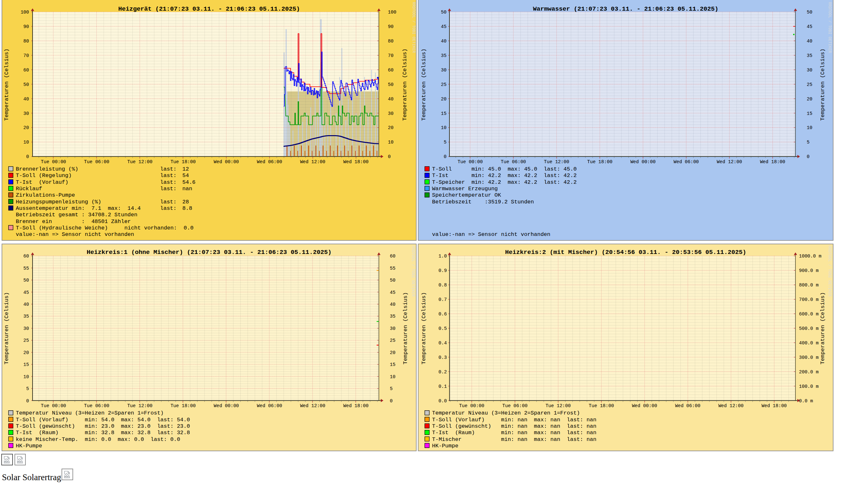  What do you see at coordinates (443, 329) in the screenshot?
I see `svg-text: 0.5` at bounding box center [443, 329].